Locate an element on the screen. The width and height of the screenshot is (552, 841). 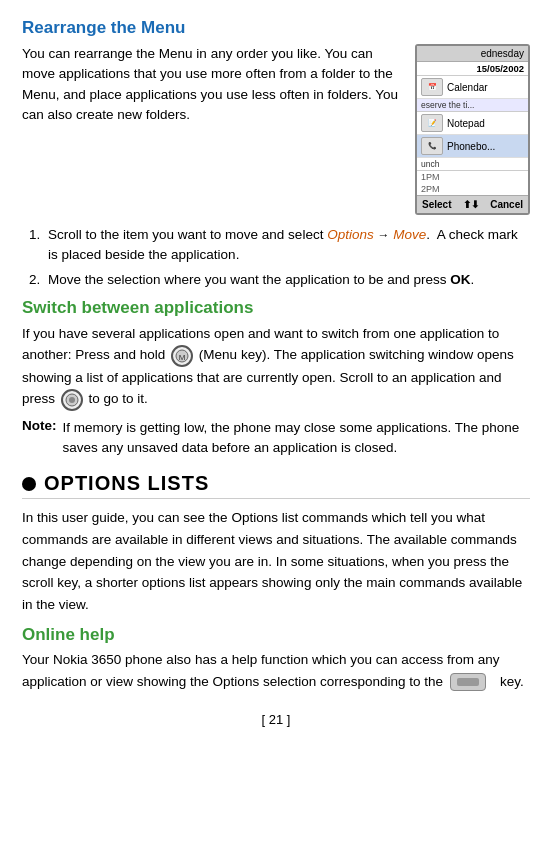
switch-title: Switch between applications is located at coordinates (276, 308).